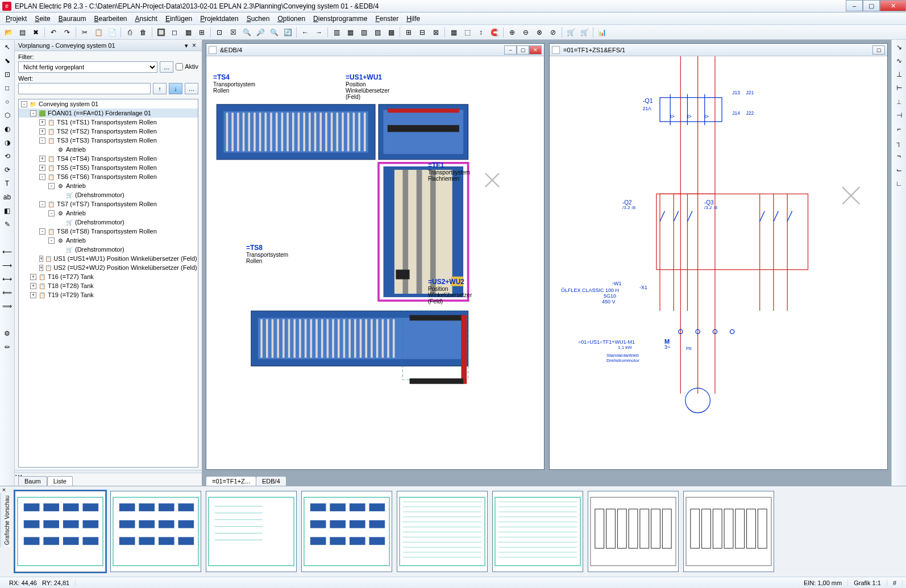  What do you see at coordinates (899, 170) in the screenshot?
I see `side-tool-button: ⌙` at bounding box center [899, 170].